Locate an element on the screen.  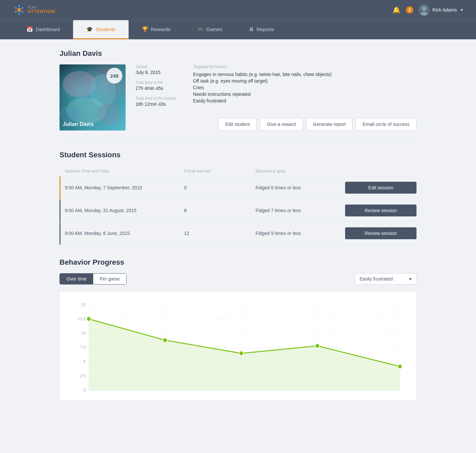
action-buttons: Edit student Give a reward Generate repo… is located at coordinates (276, 124).